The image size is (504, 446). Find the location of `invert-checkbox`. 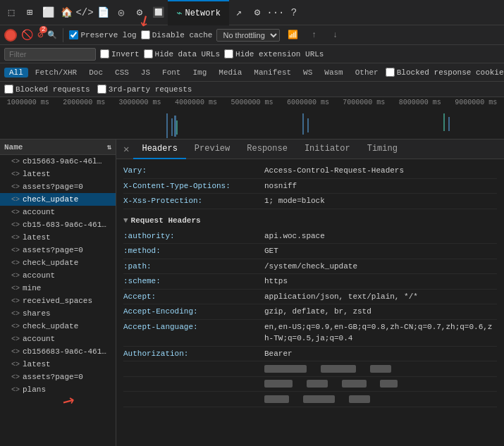

invert-checkbox is located at coordinates (104, 54).